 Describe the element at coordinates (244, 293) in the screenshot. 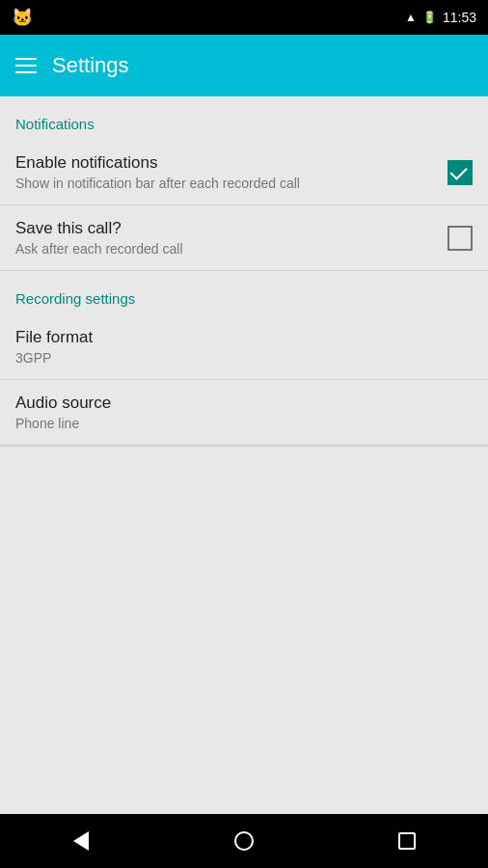

I see `recording-settings-section-header: Recording settings` at that location.